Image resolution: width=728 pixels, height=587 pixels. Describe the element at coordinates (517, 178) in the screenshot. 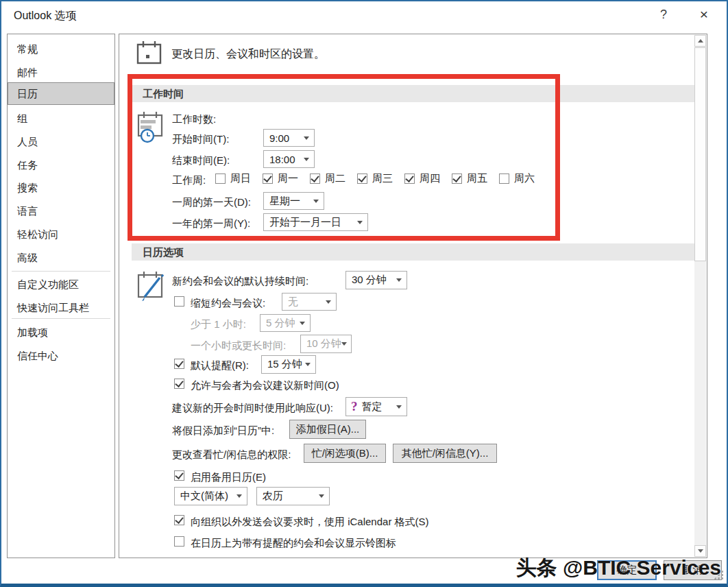

I see `day-saturday: 周六` at that location.